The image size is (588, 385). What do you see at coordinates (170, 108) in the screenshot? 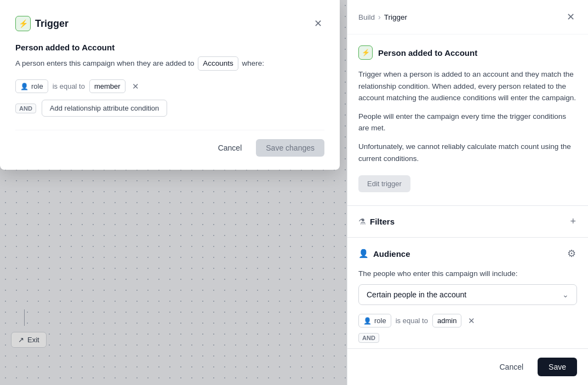
I see `add-condition-area: AND Add relationship attribute condition` at bounding box center [170, 108].